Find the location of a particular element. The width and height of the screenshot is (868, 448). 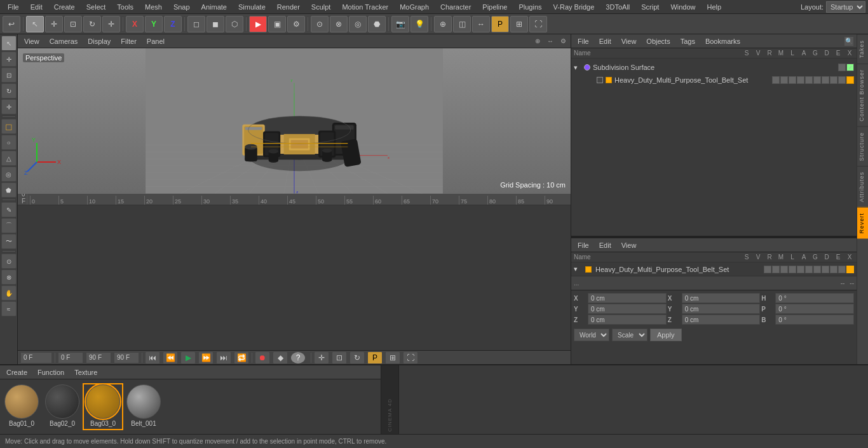

z-rot-input: 0 ° is located at coordinates (815, 320).